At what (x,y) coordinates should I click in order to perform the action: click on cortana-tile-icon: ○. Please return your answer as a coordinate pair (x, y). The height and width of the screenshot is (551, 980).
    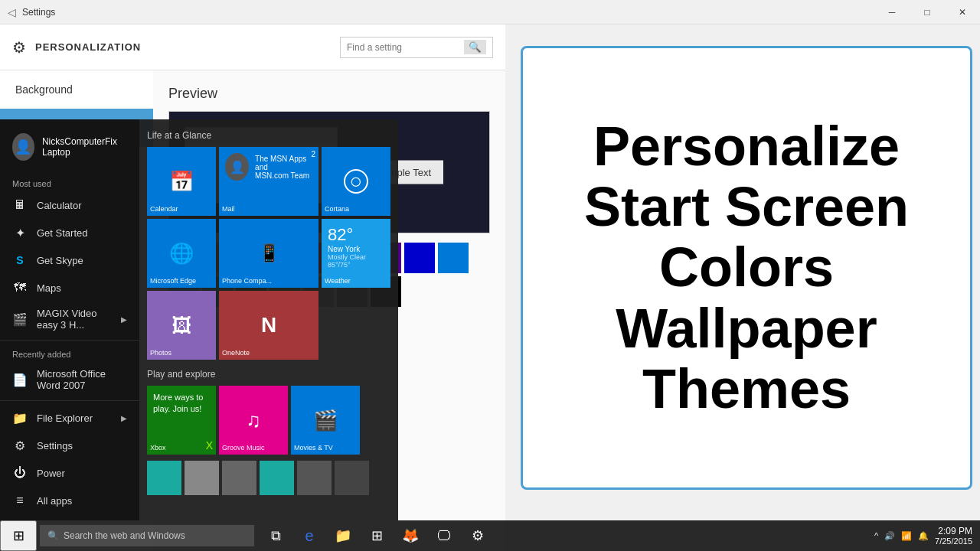
    Looking at the image, I should click on (356, 181).